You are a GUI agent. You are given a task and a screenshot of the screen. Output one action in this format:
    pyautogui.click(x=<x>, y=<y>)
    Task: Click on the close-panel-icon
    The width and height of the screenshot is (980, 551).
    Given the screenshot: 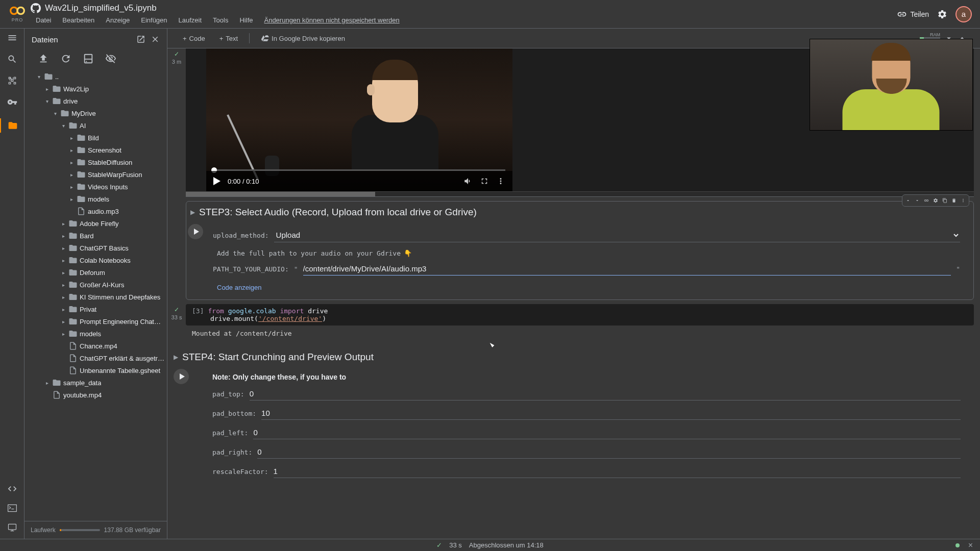 What is the action you would take?
    pyautogui.click(x=155, y=39)
    